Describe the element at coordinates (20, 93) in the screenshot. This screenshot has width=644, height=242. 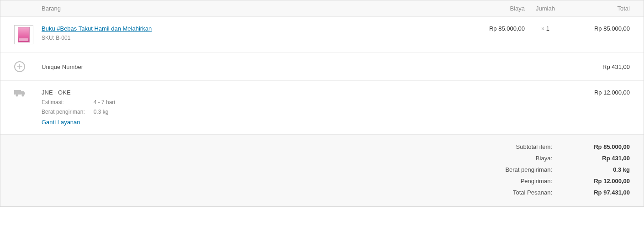
I see `truck-icon` at that location.